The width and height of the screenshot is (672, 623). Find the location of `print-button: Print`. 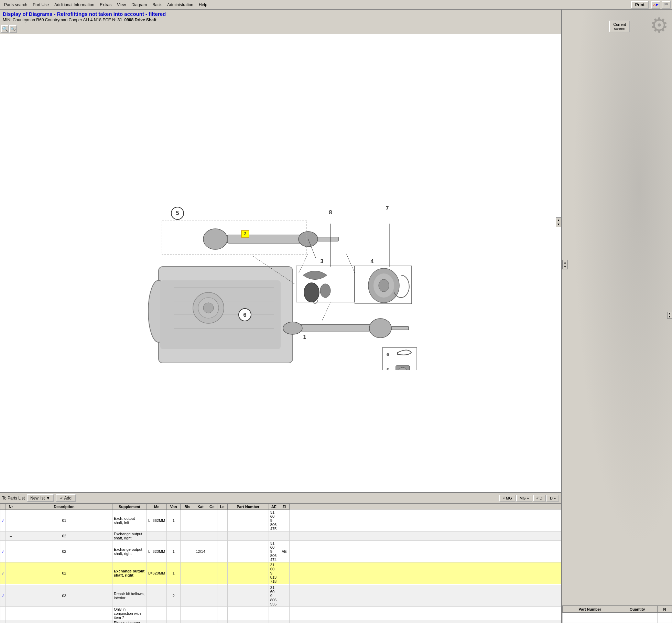

print-button: Print is located at coordinates (640, 5).